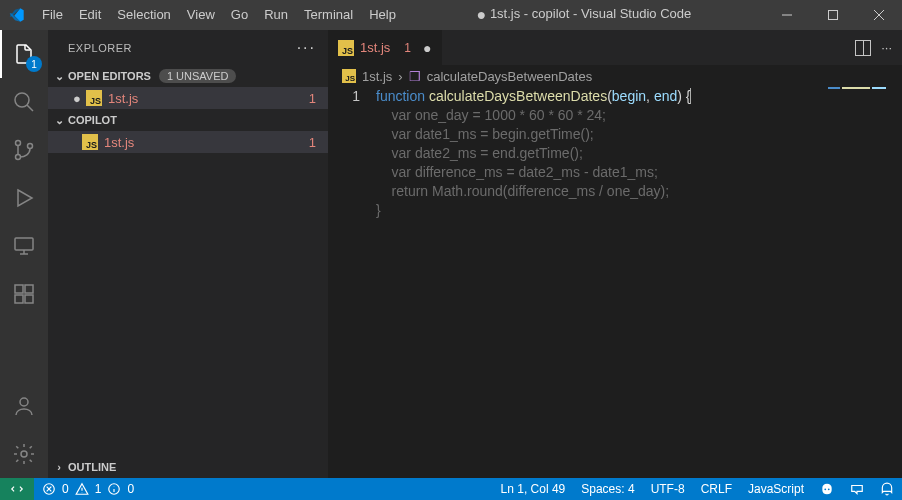 This screenshot has height=500, width=902. What do you see at coordinates (857, 489) in the screenshot?
I see `status-feedback-icon` at bounding box center [857, 489].